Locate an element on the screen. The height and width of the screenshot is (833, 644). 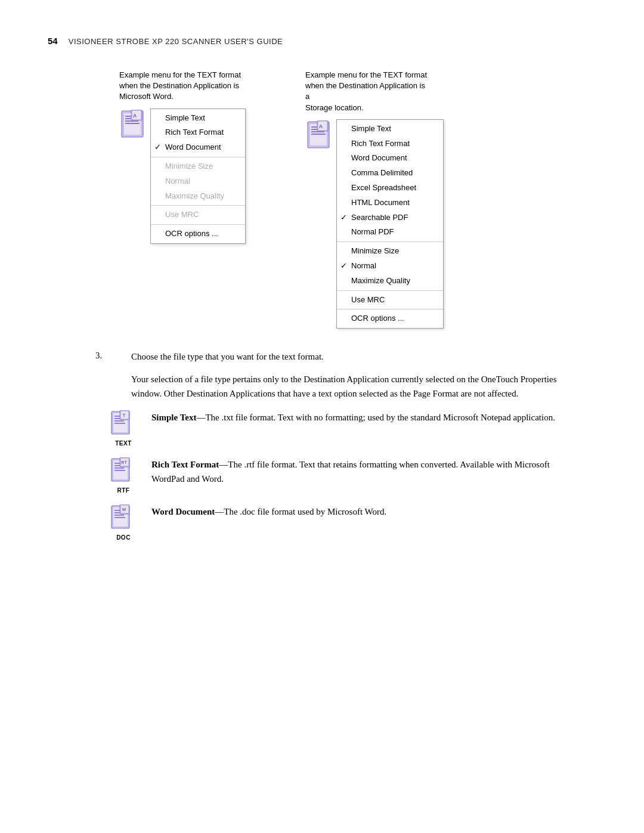
doc-icon-container: W DOC is located at coordinates (123, 522).